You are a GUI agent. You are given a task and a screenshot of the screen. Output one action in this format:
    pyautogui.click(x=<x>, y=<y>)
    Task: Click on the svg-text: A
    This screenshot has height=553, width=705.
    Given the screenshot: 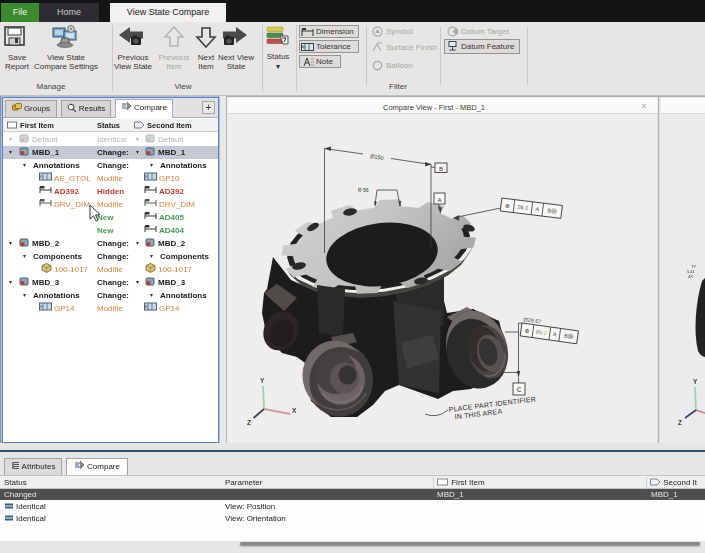 What is the action you would take?
    pyautogui.click(x=439, y=200)
    